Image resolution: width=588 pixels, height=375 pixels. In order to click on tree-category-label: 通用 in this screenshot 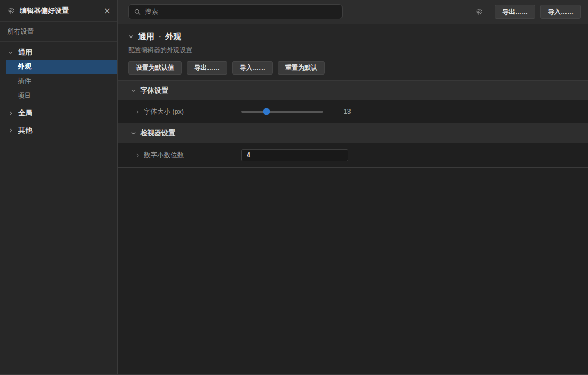, I will do `click(25, 53)`.